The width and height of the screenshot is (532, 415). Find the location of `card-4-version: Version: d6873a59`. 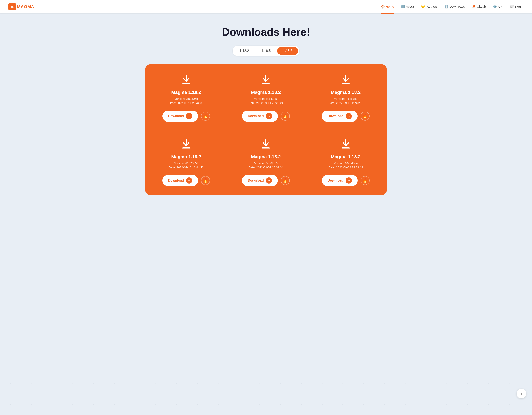

card-4-version: Version: d6873a59 is located at coordinates (186, 163).